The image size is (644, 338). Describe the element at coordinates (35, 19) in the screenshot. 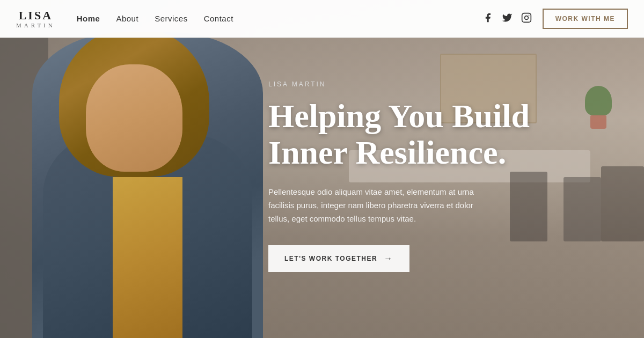

I see `site-logo: LISA MARTIN` at that location.